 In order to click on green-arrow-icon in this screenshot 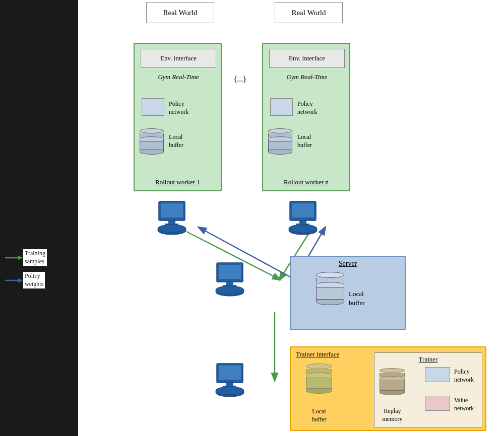, I will do `click(14, 258)`.